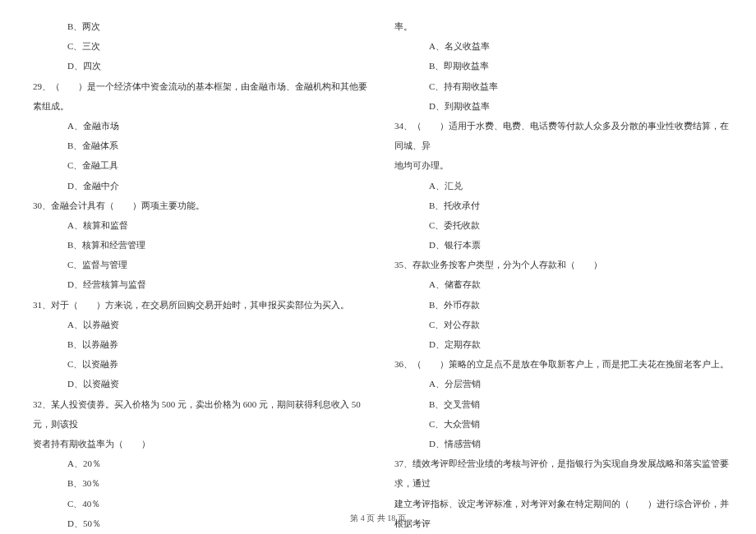 The height and width of the screenshot is (534, 756). What do you see at coordinates (559, 86) in the screenshot?
I see `answer-option: C、持有期收益率` at bounding box center [559, 86].